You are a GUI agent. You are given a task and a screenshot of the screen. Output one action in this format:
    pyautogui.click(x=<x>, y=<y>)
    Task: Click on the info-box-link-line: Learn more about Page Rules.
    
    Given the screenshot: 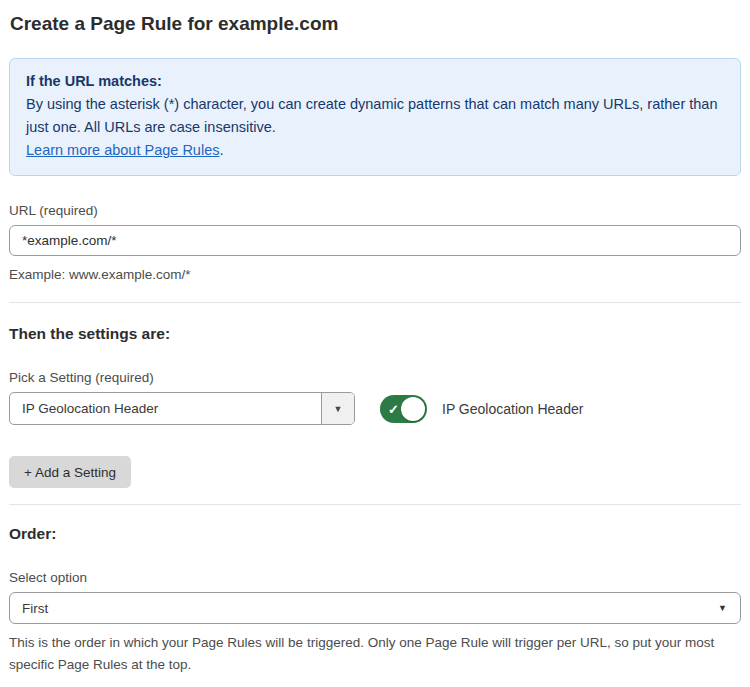 What is the action you would take?
    pyautogui.click(x=375, y=150)
    